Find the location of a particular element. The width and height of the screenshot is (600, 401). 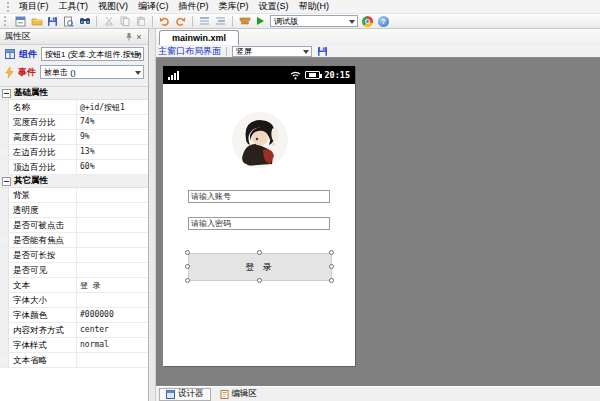

component-select-value: 按钮1 (安卓.文本组件.按钮) is located at coordinates (93, 54).